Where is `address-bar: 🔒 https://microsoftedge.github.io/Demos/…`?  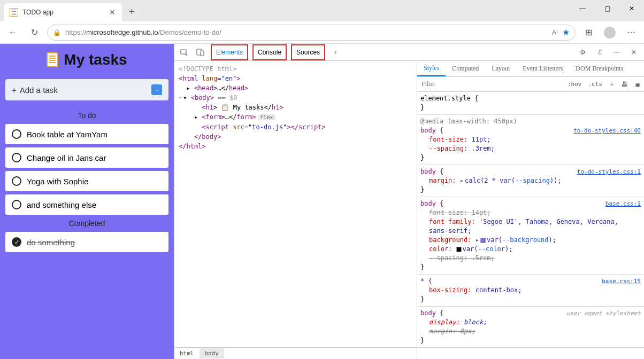
address-bar: 🔒 https://microsoftedge.github.io/Demos/… is located at coordinates (311, 33).